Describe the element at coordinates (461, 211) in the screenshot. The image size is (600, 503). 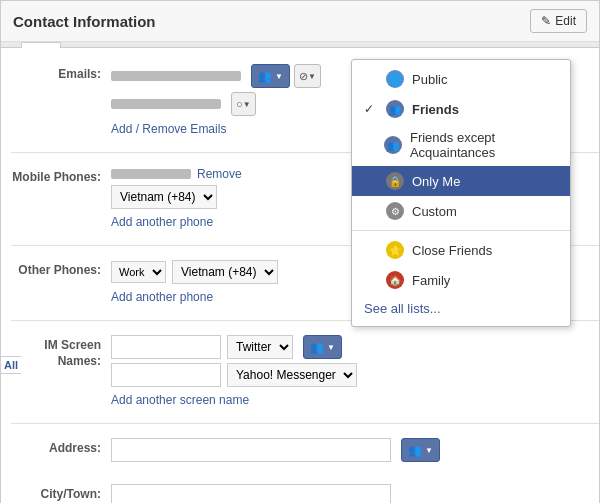
I see `dropdown-item-custom: ⚙ Custom` at that location.